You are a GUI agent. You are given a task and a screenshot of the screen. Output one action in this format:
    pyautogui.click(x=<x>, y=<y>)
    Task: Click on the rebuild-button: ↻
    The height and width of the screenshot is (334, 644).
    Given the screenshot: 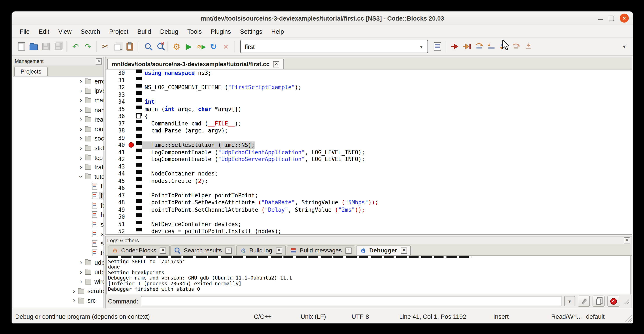 What is the action you would take?
    pyautogui.click(x=214, y=47)
    